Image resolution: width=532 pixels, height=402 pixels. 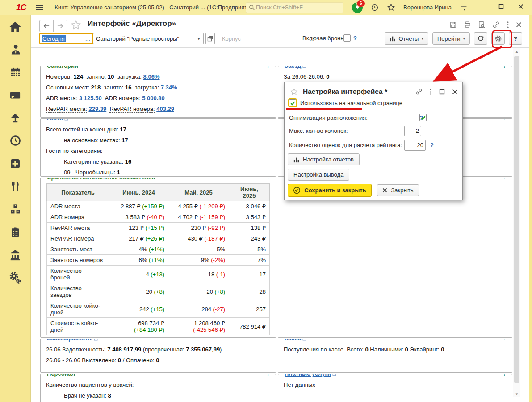 What do you see at coordinates (148, 38) in the screenshot?
I see `sanatorium-select: Санаторий "Родные просторы" ▾` at bounding box center [148, 38].